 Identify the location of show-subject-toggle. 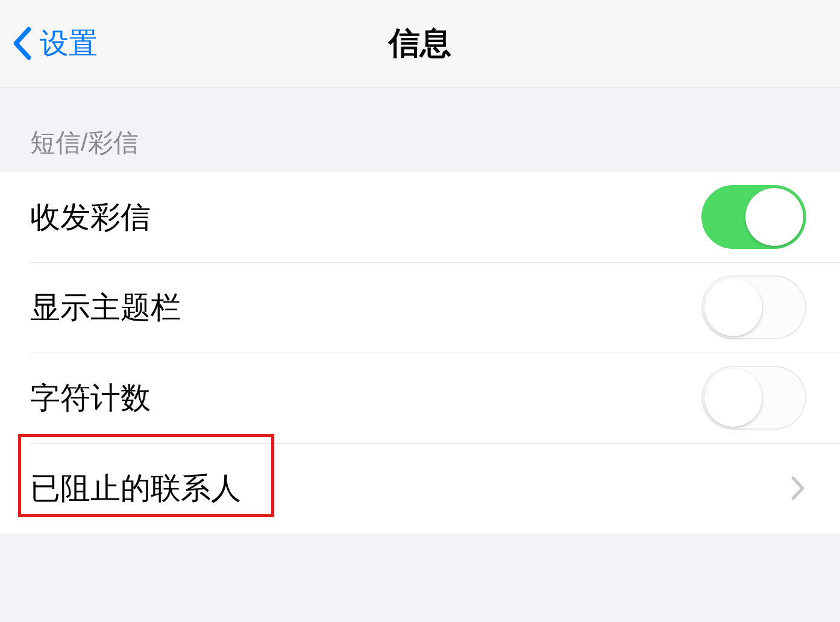
(754, 307).